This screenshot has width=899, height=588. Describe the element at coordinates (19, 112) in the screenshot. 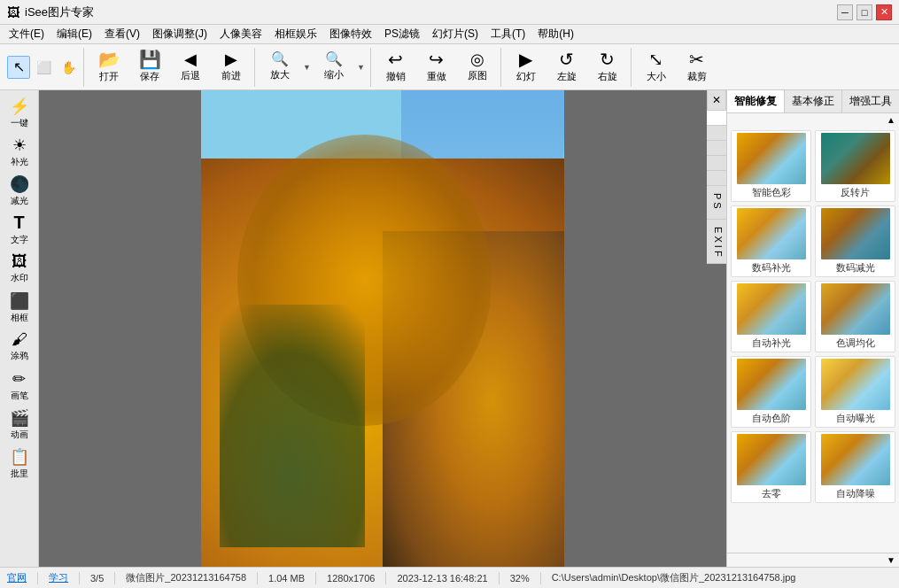

I see `onekey-button: ⚡ 一键` at that location.